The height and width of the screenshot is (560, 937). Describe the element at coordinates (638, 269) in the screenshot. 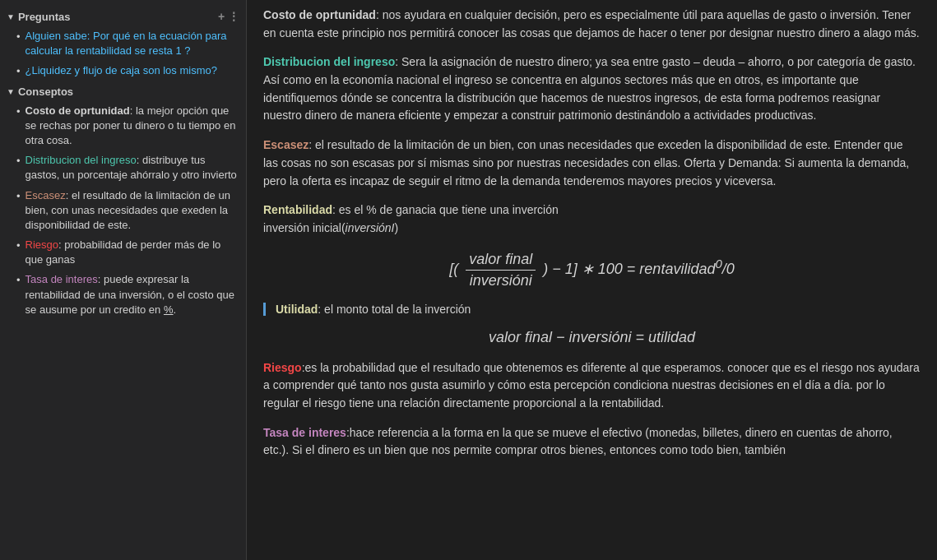

I see `formula-rest: ) − 1] ∗ 100 = rentavilidad0/0` at that location.